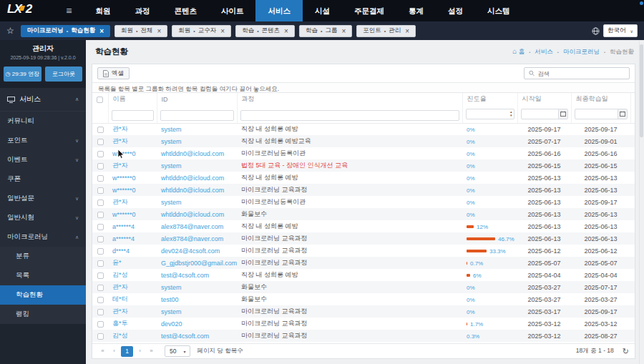 The height and width of the screenshot is (364, 644). I want to click on id-link: G_gjdbstjr000@gmail.com, so click(199, 263).